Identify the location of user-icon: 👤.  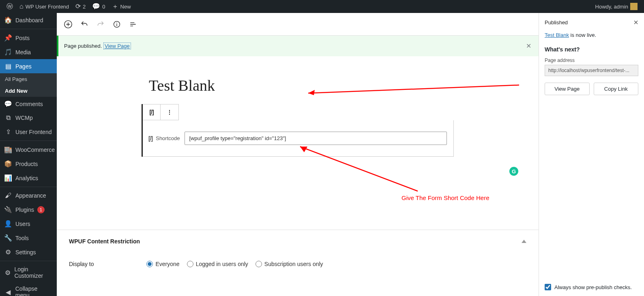
(8, 224).